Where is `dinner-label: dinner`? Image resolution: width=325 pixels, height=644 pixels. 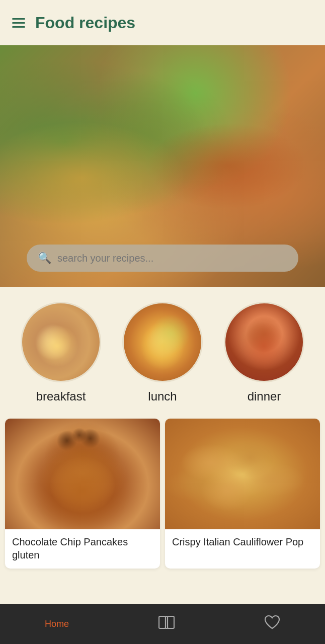 dinner-label: dinner is located at coordinates (265, 396).